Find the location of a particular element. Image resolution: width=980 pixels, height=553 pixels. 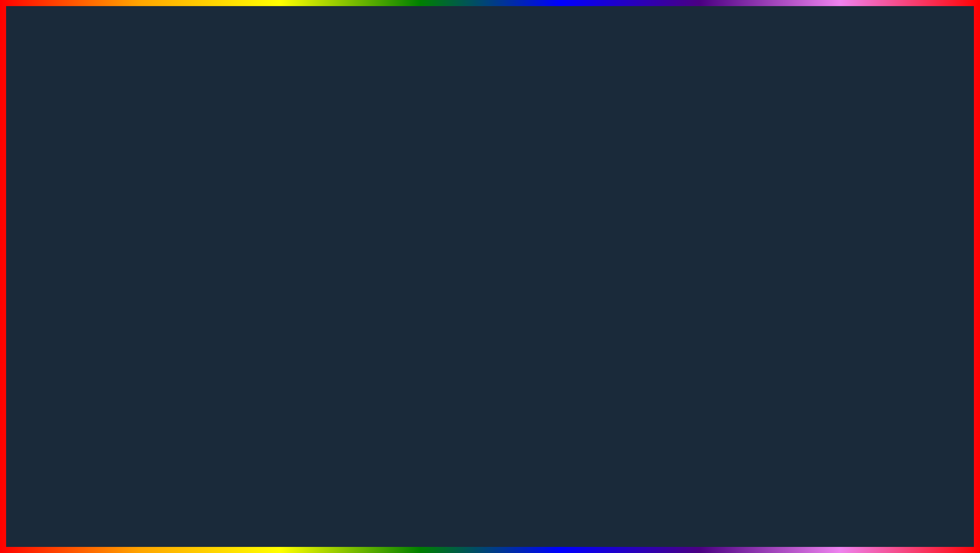

farm-mastery-subtitle: Farm Mastery is located at coordinates (946, 220).